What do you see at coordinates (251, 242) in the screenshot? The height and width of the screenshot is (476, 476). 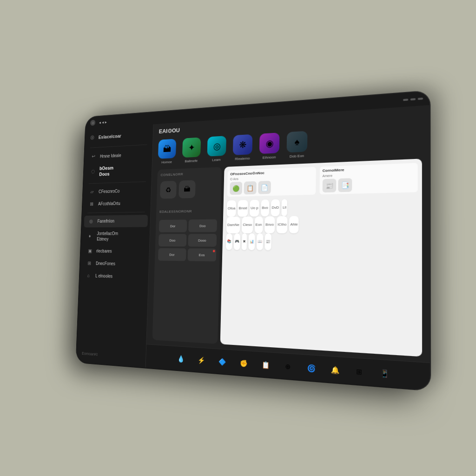 I see `tile-2-3: 📊` at bounding box center [251, 242].